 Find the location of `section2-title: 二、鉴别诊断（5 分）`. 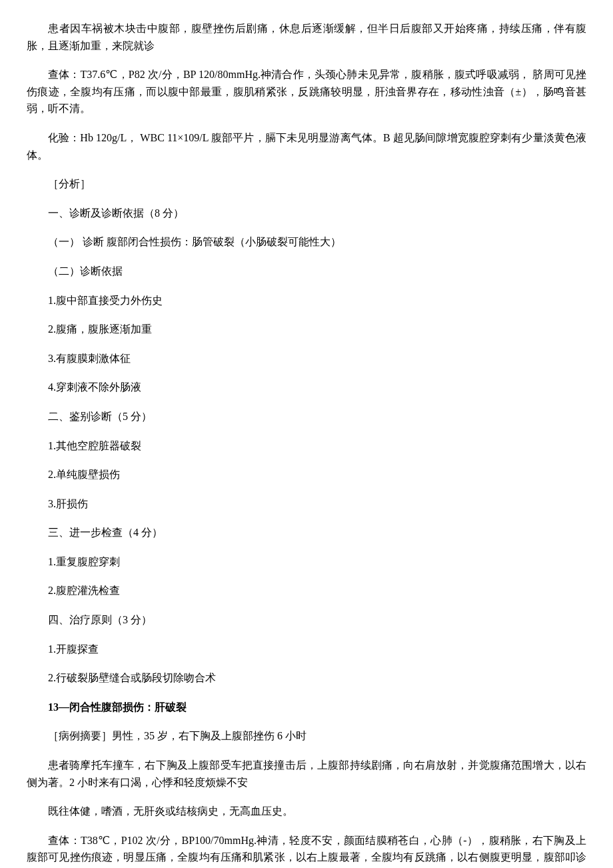

section2-title: 二、鉴别诊断（5 分） is located at coordinates (306, 417).